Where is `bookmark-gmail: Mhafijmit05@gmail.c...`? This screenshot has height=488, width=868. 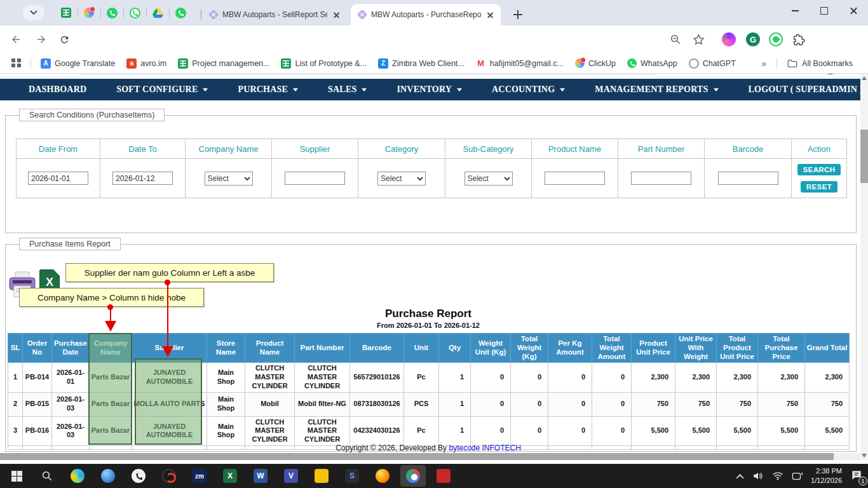 bookmark-gmail: Mhafijmit05@gmail.c... is located at coordinates (520, 64).